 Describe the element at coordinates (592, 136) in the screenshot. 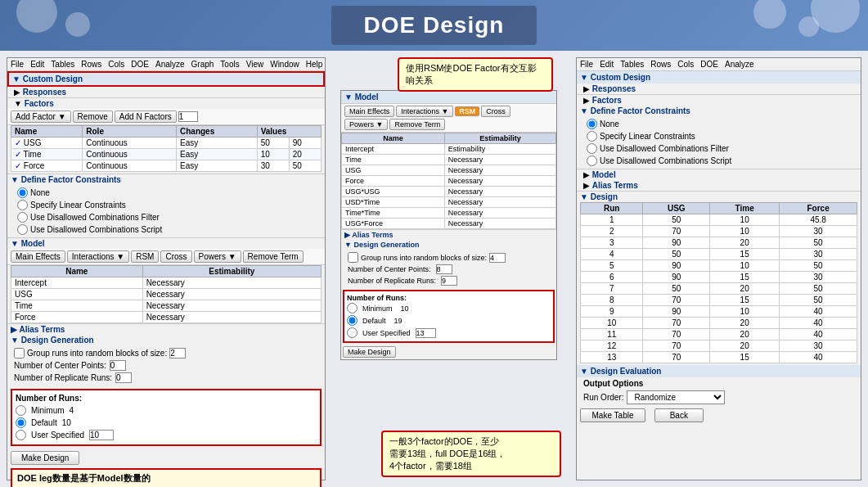

I see `r-c-linear` at that location.